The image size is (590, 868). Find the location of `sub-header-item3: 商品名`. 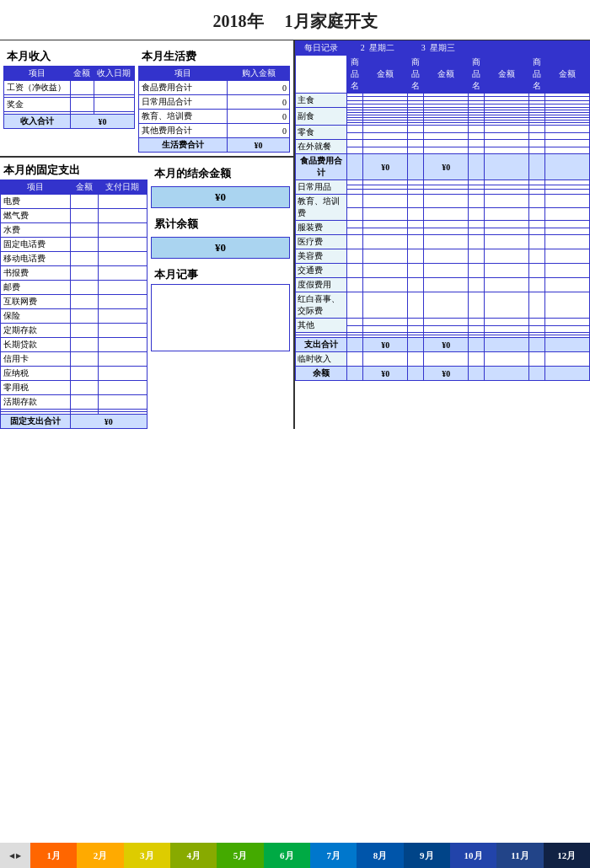

sub-header-item3: 商品名 is located at coordinates (477, 74).